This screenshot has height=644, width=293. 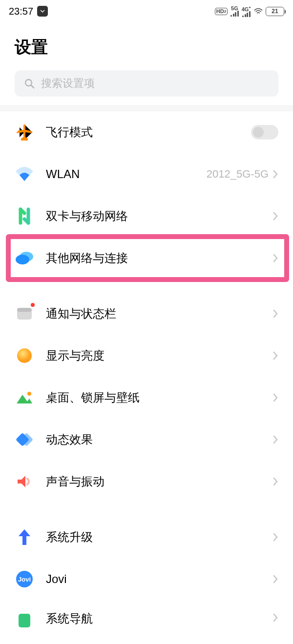 I want to click on row-label: 桌面、锁屏与壁纸, so click(x=159, y=398).